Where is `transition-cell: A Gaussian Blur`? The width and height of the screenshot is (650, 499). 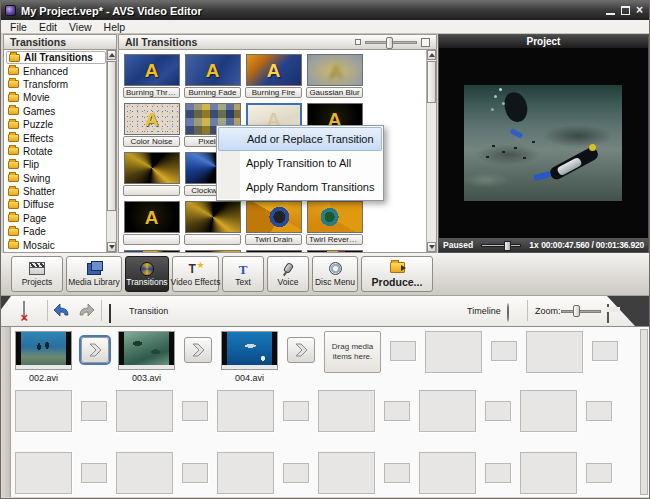
transition-cell: A Gaussian Blur is located at coordinates (334, 76).